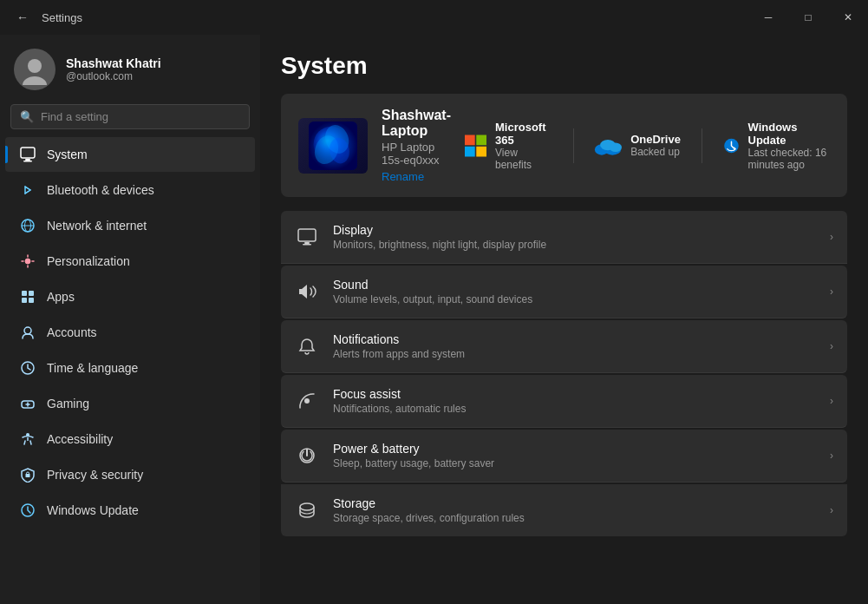  What do you see at coordinates (574, 456) in the screenshot?
I see `power-text: Power & battery Sleep, battery usage, ba…` at bounding box center [574, 456].